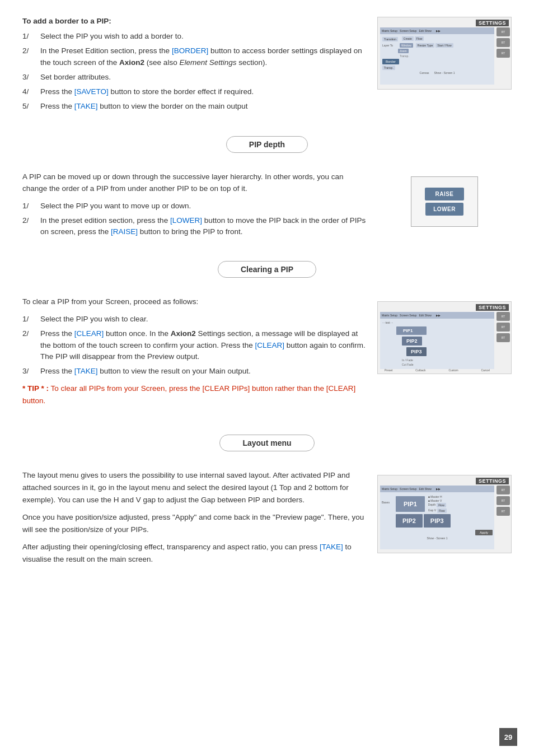  What do you see at coordinates (444, 511) in the screenshot?
I see `layout-menu-screenshot: SETTINGS Matrix Setup Screen Setup Edit …` at bounding box center [444, 511].